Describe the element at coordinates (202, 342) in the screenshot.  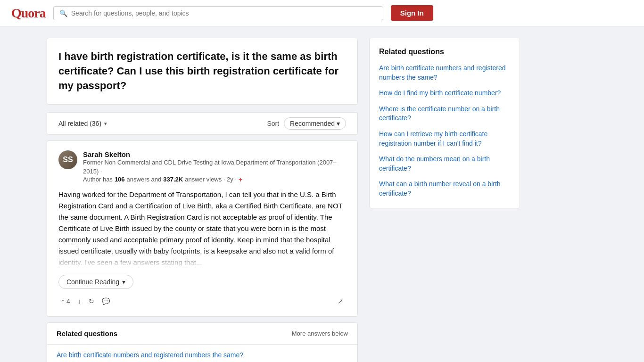
I see `related-questions-card: Related questions More answers below Are…` at that location.